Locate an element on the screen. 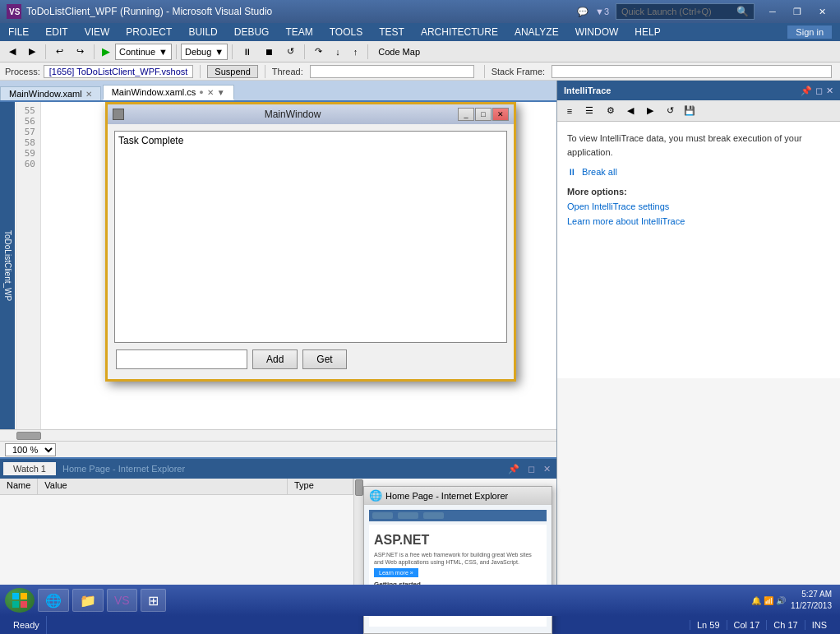 The width and height of the screenshot is (840, 634). it-table-btn: ≡ is located at coordinates (570, 111).